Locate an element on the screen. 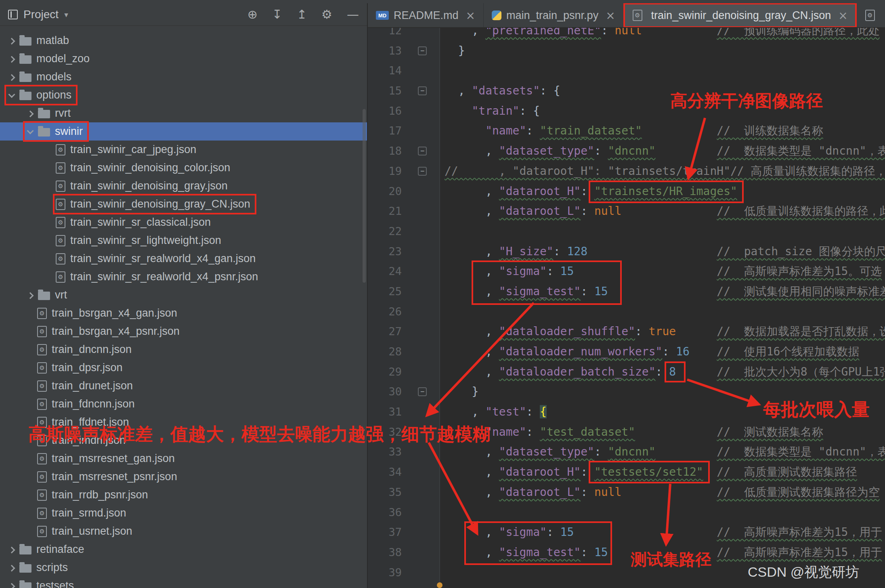  tree-item-inner: train_usrnet.json is located at coordinates (86, 531).